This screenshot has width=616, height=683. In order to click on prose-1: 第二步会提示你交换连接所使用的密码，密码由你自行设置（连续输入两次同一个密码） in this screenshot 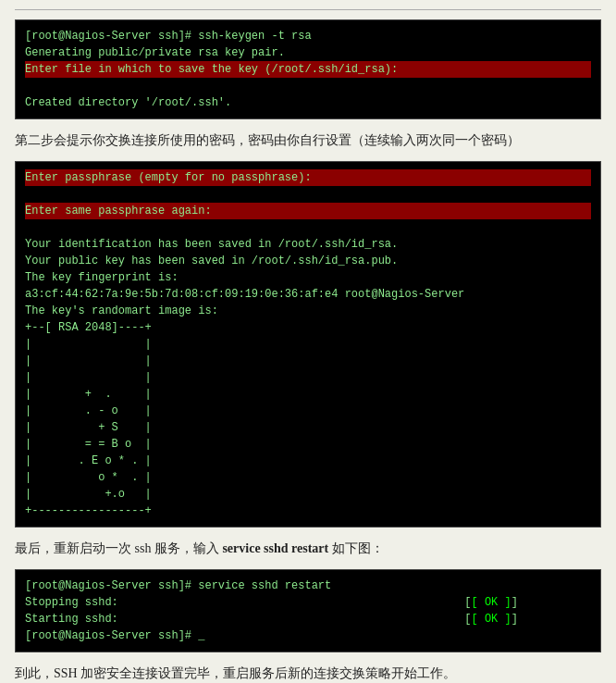, I will do `click(308, 141)`.